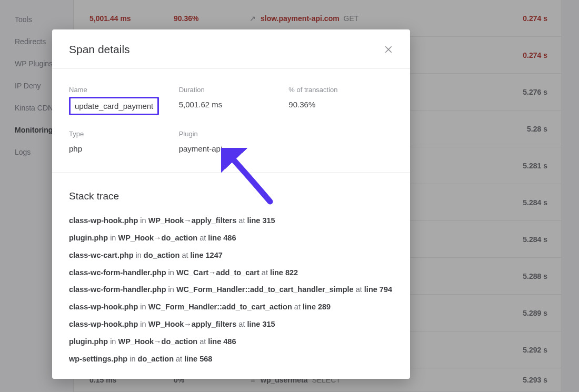 The height and width of the screenshot is (392, 579). What do you see at coordinates (114, 106) in the screenshot?
I see `name-value: update_card_payment` at bounding box center [114, 106].